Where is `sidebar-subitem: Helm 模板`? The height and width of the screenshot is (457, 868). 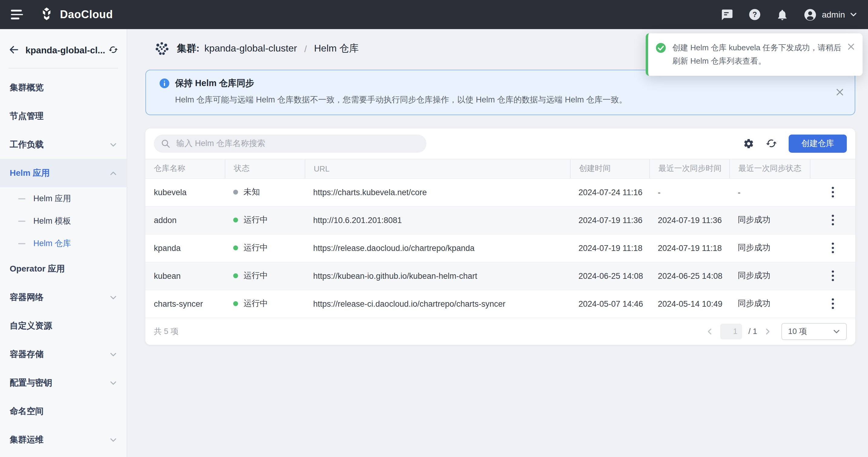
sidebar-subitem: Helm 模板 is located at coordinates (63, 221).